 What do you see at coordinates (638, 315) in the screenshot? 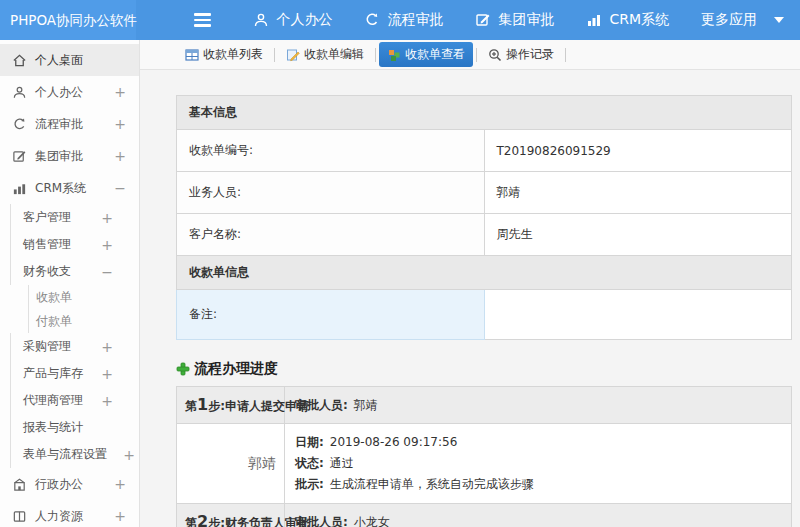
I see `field-value-remark` at bounding box center [638, 315].